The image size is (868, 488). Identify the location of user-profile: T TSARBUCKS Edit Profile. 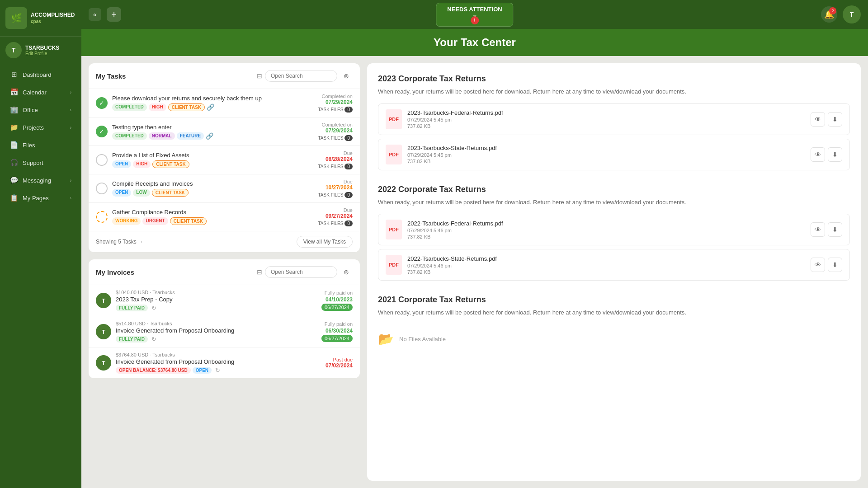
(41, 50).